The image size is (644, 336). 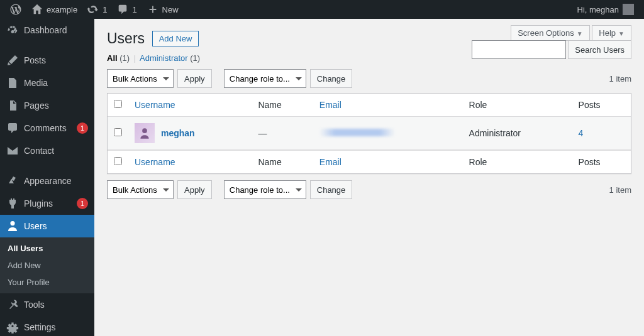 What do you see at coordinates (170, 10) in the screenshot?
I see `new-label: New` at bounding box center [170, 10].